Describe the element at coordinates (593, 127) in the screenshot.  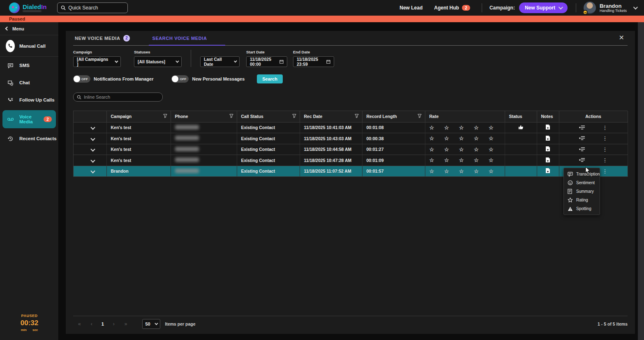
I see `cell-actions: ⋮` at that location.